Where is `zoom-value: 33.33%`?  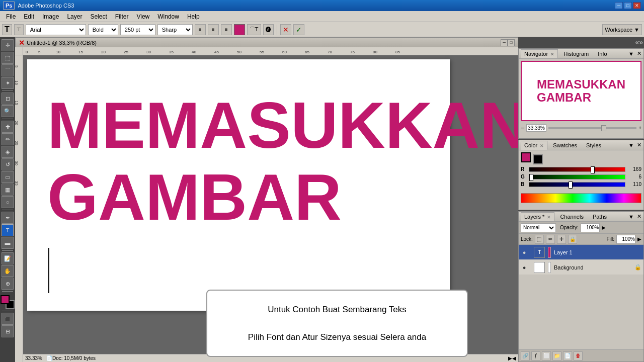 zoom-value: 33.33% is located at coordinates (536, 128).